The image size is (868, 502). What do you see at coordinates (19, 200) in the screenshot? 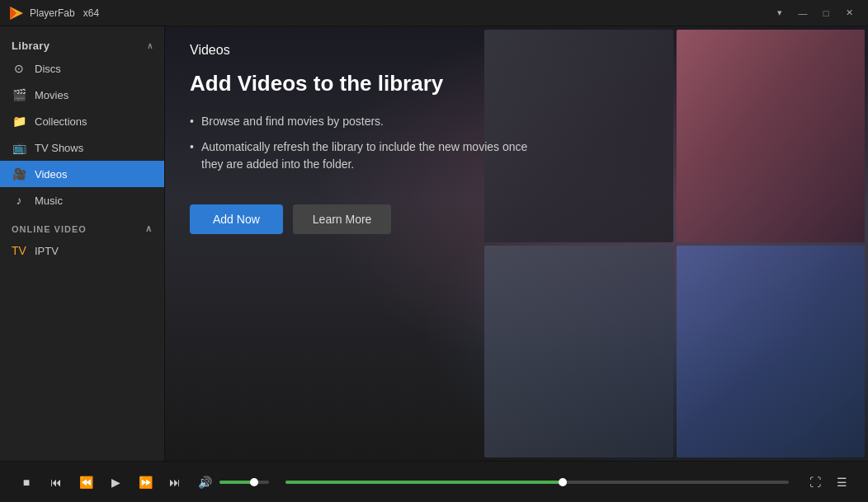
I see `music-icon: ♪` at bounding box center [19, 200].